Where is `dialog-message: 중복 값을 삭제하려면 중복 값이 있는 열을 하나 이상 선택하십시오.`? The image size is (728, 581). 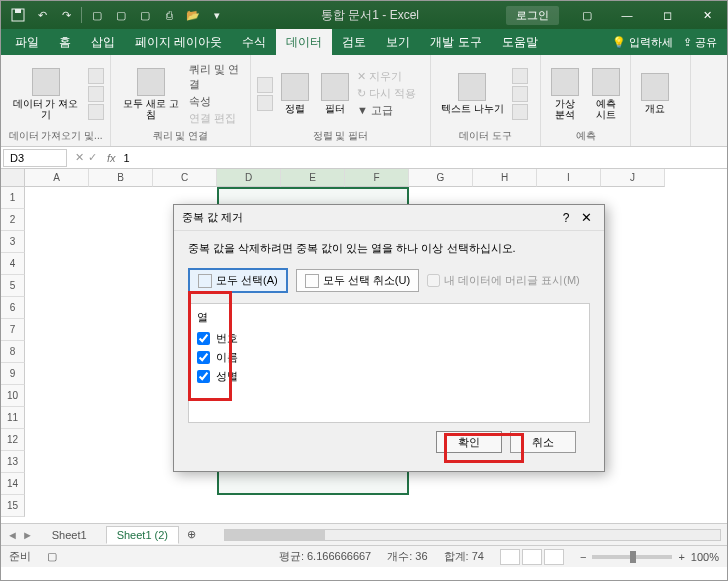 dialog-message: 중복 값을 삭제하려면 중복 값이 있는 열을 하나 이상 선택하십시오. is located at coordinates (389, 248).